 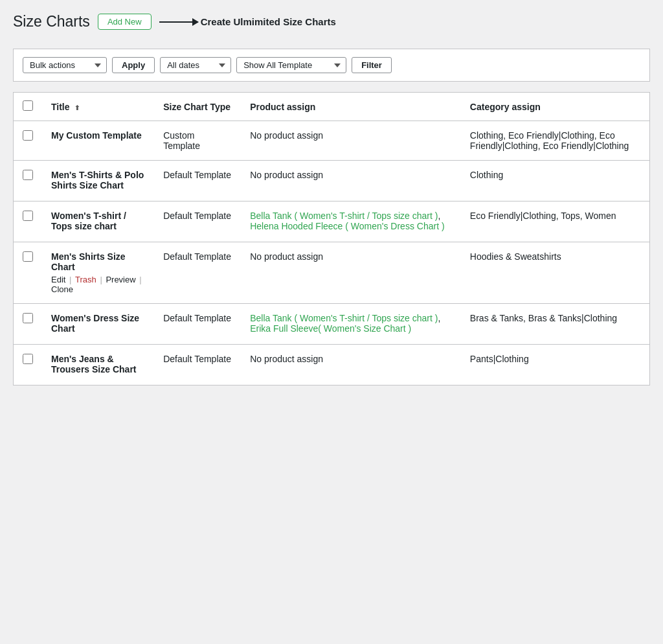 What do you see at coordinates (85, 280) in the screenshot?
I see `row-action-trash: Trash` at bounding box center [85, 280].